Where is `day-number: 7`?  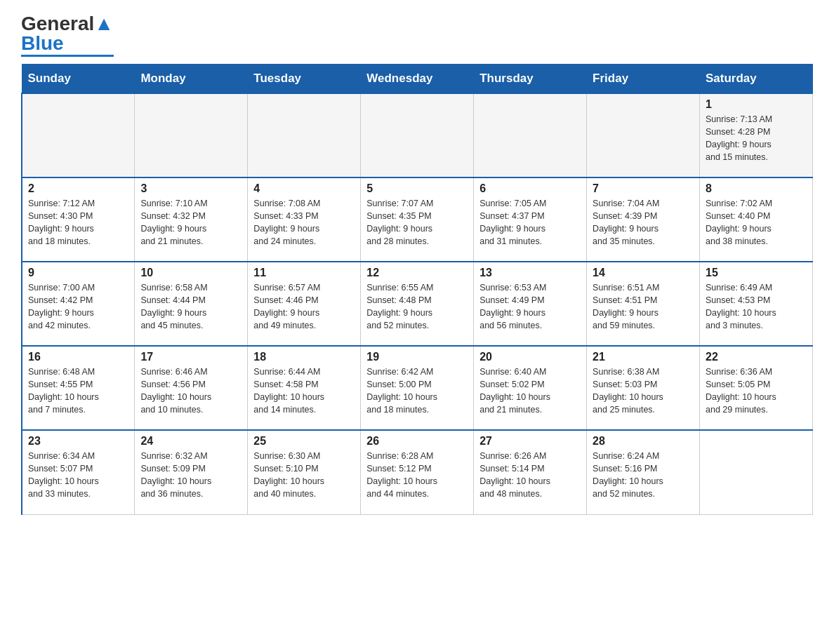
day-number: 7 is located at coordinates (643, 189).